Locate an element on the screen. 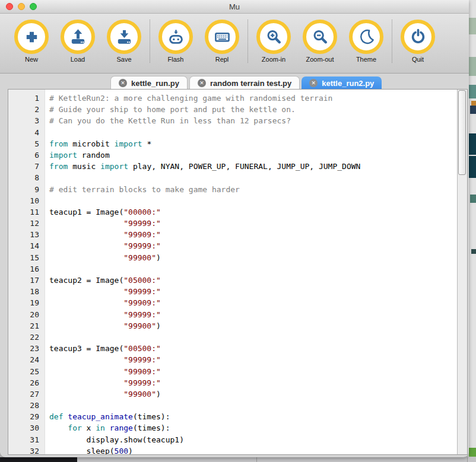  desktop-fragment is located at coordinates (473, 199).